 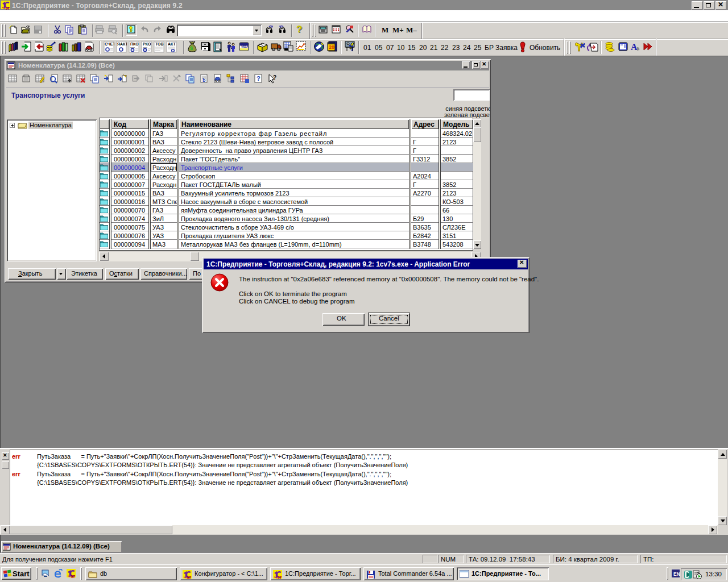 What do you see at coordinates (332, 47) in the screenshot?
I see `svg-text: 20` at bounding box center [332, 47].